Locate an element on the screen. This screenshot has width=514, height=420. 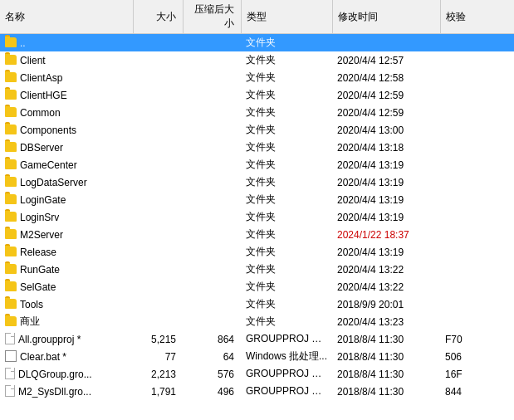
table-row: M2_SysDll.gro...1,791496GROUPPROJ 文件2018… is located at coordinates (257, 392).